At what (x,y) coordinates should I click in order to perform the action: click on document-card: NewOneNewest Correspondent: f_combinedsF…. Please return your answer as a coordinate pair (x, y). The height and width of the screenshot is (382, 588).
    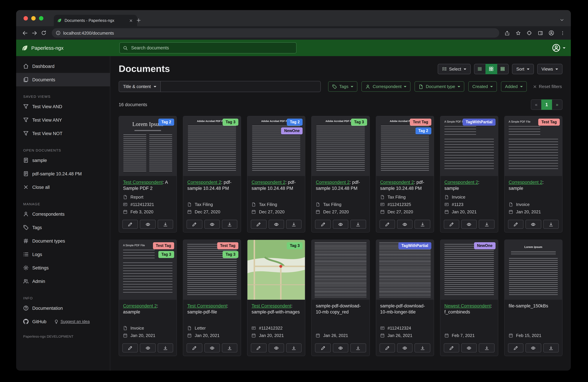
    Looking at the image, I should click on (469, 298).